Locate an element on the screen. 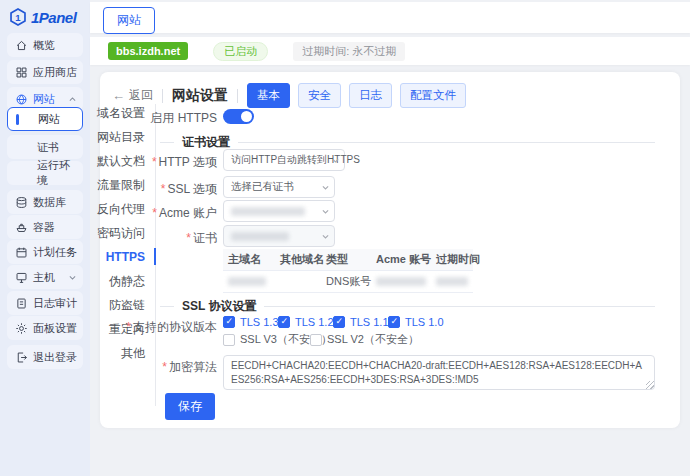 Image resolution: width=690 pixels, height=476 pixels. cert-section-divider: 证书设置 is located at coordinates (408, 142).